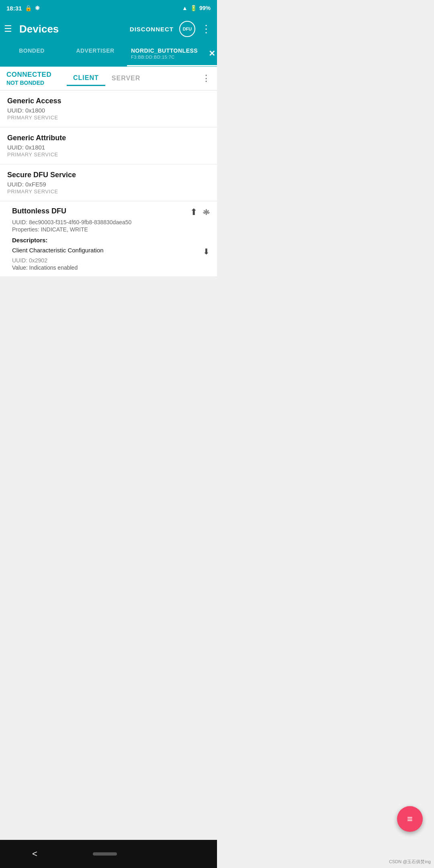 The image size is (434, 868). I want to click on char-notify-icon: ✱, so click(207, 212).